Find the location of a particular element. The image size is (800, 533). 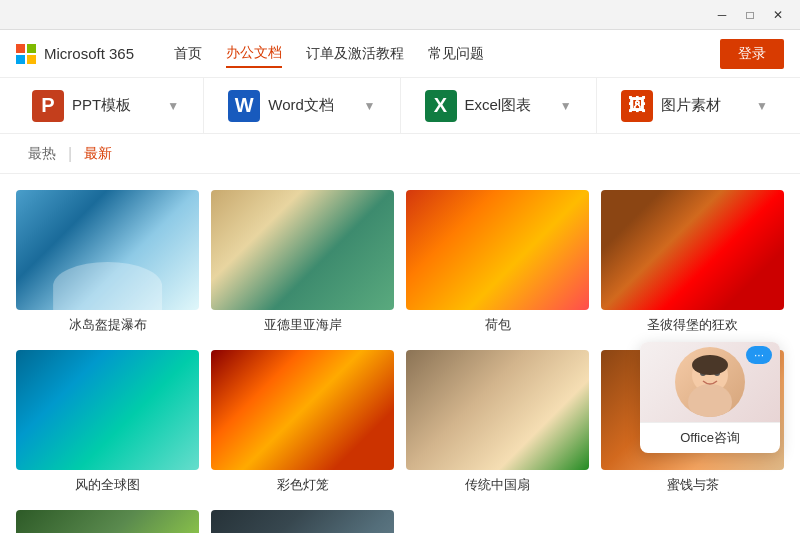

avatar-face-icon is located at coordinates (710, 382).